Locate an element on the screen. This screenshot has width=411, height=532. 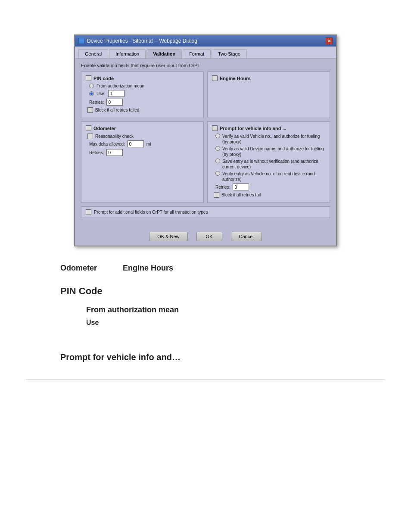
pin-title: PIN code is located at coordinates (103, 78).